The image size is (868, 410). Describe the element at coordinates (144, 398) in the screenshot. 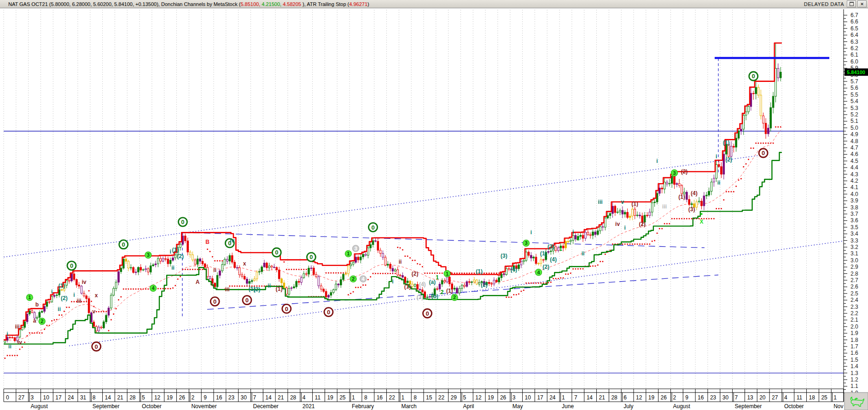

I see `svg-text: 5` at that location.